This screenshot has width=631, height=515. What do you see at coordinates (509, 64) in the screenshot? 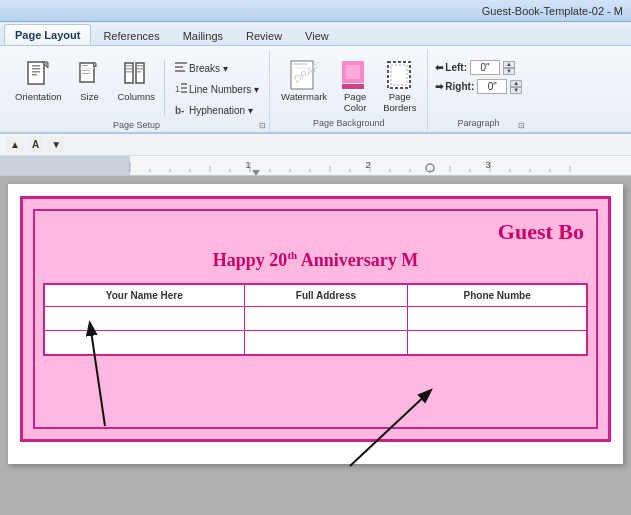
I see `indent-left-up: ▲` at bounding box center [509, 64].